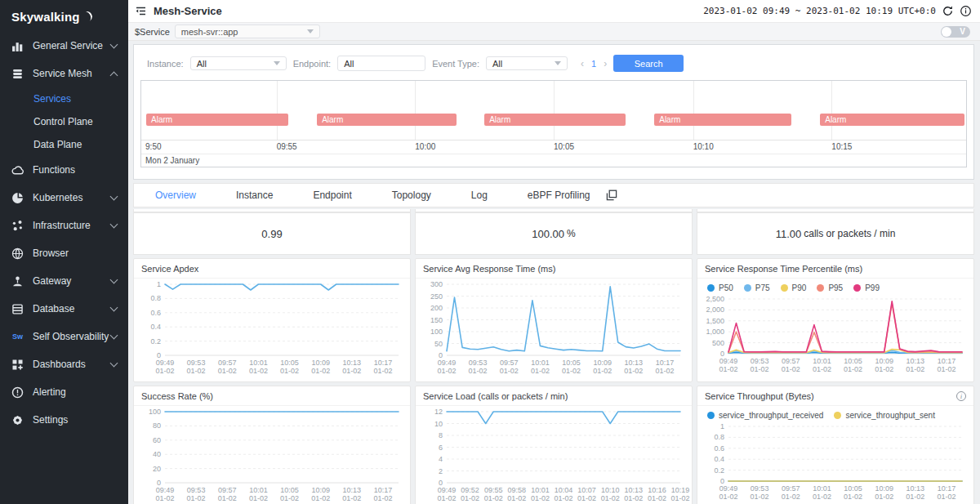 Image resolution: width=980 pixels, height=504 pixels. What do you see at coordinates (64, 198) in the screenshot?
I see `sidebar-item-kubernetes: Kubernetes` at bounding box center [64, 198].